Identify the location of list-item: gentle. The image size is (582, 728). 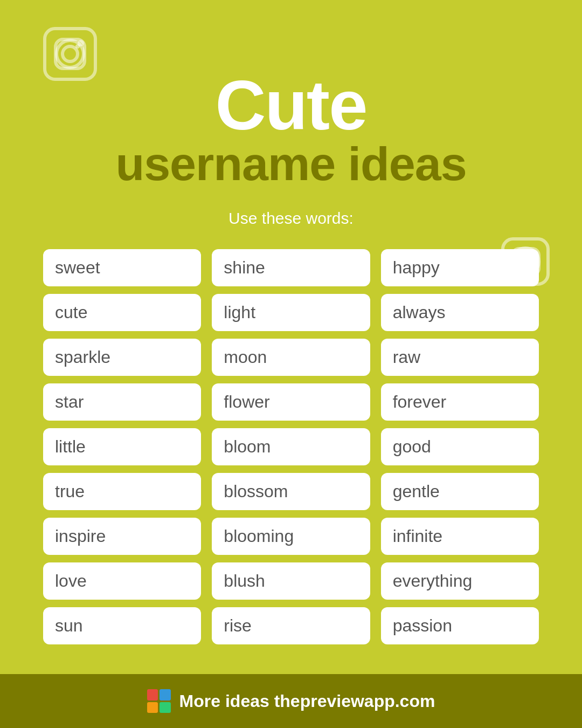
(460, 492).